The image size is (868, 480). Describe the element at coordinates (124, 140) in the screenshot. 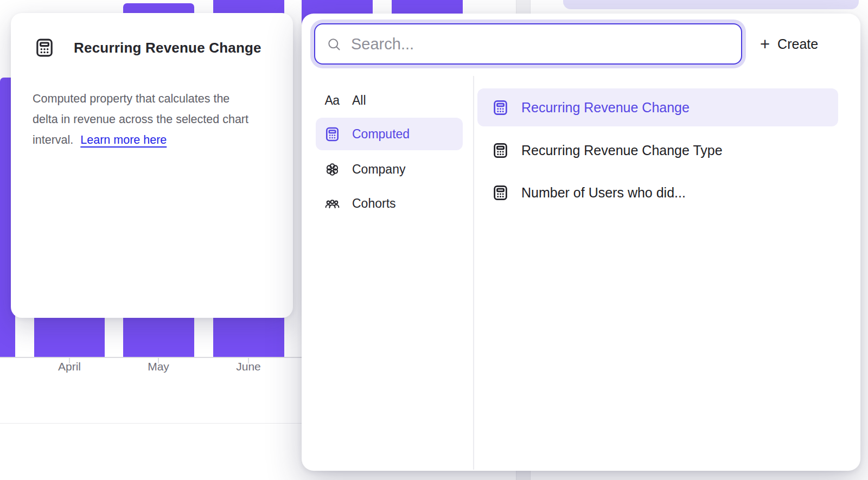

I see `learn-more-link: Learn more here` at that location.